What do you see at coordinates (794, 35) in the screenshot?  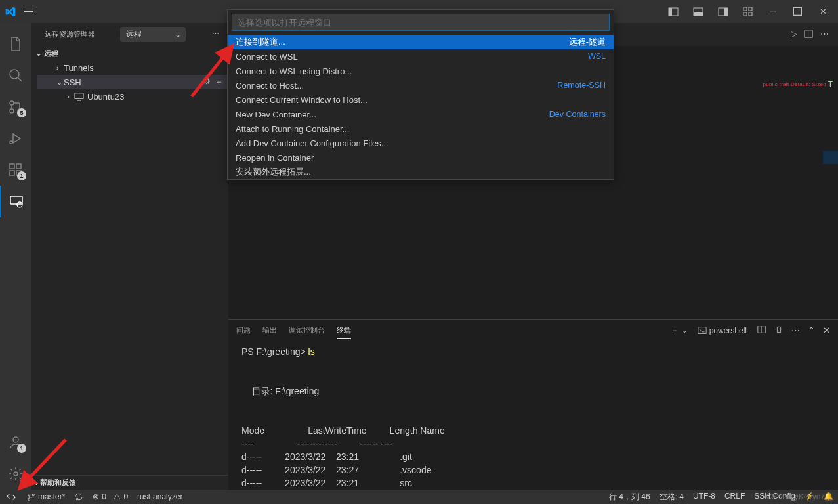 I see `run-icon: ▷` at bounding box center [794, 35].